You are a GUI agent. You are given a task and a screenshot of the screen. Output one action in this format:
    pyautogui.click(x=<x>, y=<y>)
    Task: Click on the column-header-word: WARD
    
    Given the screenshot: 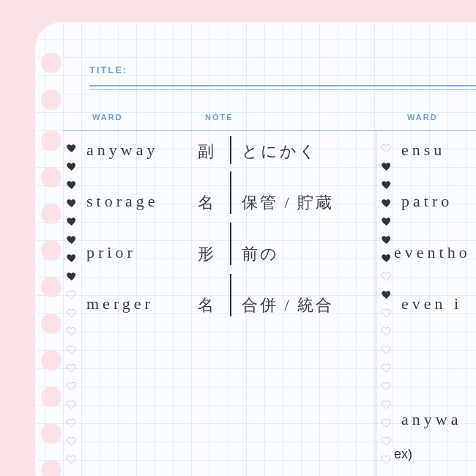 What is the action you would take?
    pyautogui.click(x=108, y=117)
    